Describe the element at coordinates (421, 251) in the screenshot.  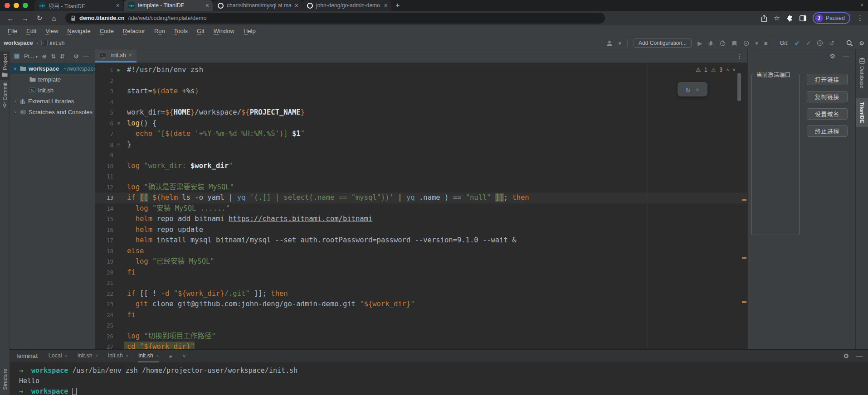
I see `code-line: 18else` at that location.